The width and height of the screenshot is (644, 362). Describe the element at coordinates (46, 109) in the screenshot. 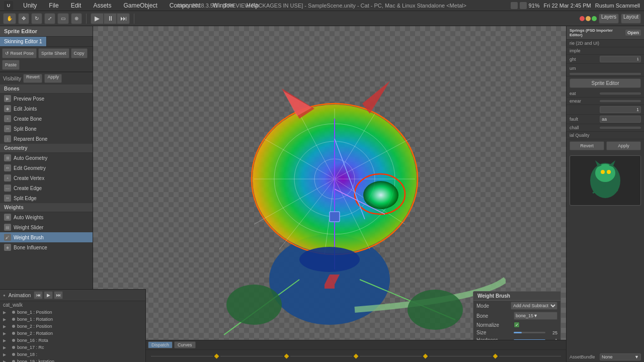

I see `edit-joints-btn: ◆ Edit Joints` at that location.